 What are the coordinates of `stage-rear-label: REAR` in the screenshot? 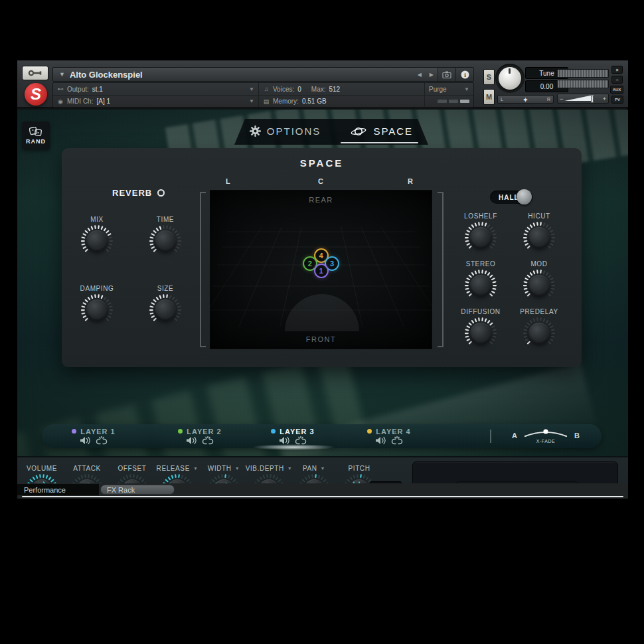 It's located at (321, 200).